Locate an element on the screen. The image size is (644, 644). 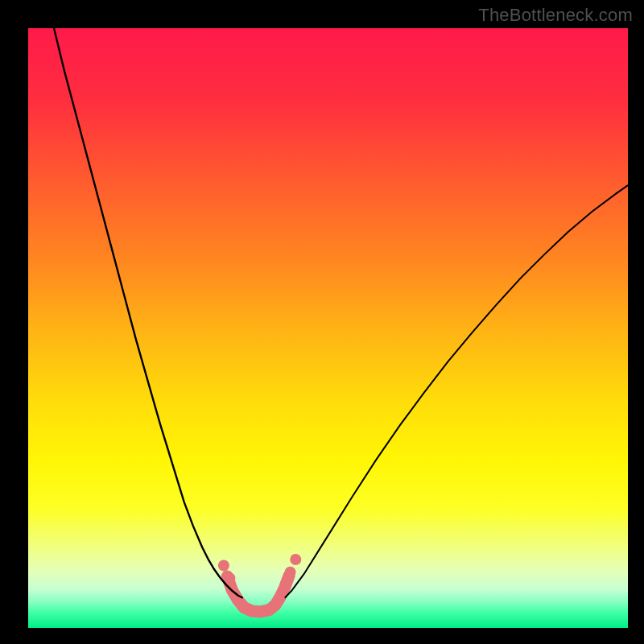
left-dot-upper is located at coordinates (224, 566).